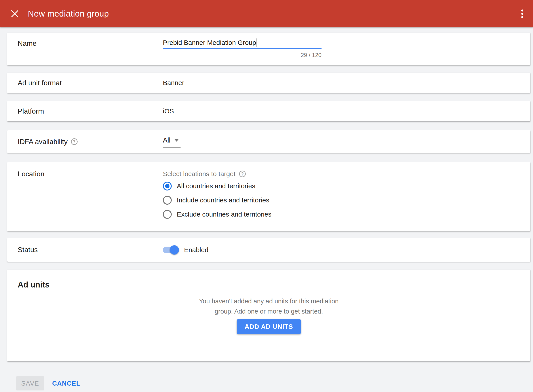 The image size is (533, 392). Describe the element at coordinates (15, 14) in the screenshot. I see `close-icon` at that location.